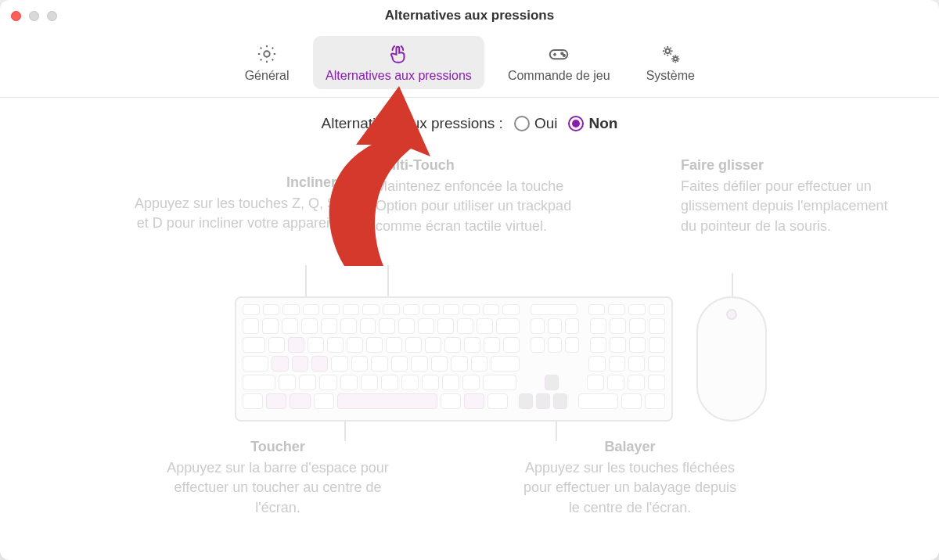  Describe the element at coordinates (278, 477) in the screenshot. I see `callout-toucher: Toucher Appuyez sur la barre d'espace po…` at that location.